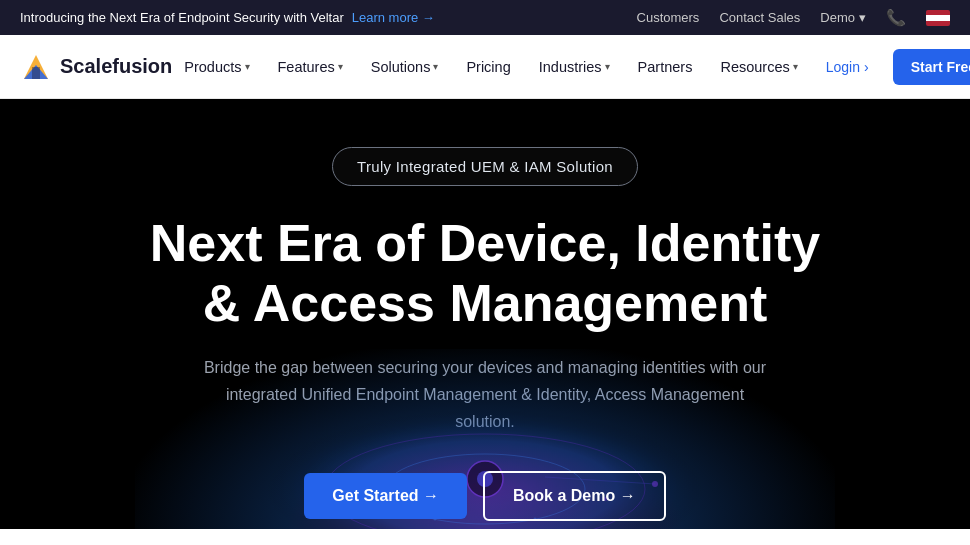  I want to click on industries-label: Industries, so click(570, 67).